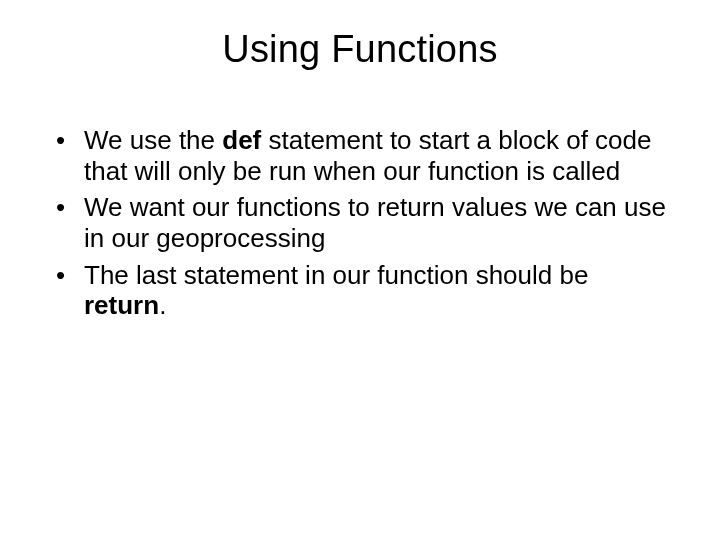 This screenshot has height=540, width=720. I want to click on bullet-item: We use the def statement to start a bloc…, so click(364, 156).